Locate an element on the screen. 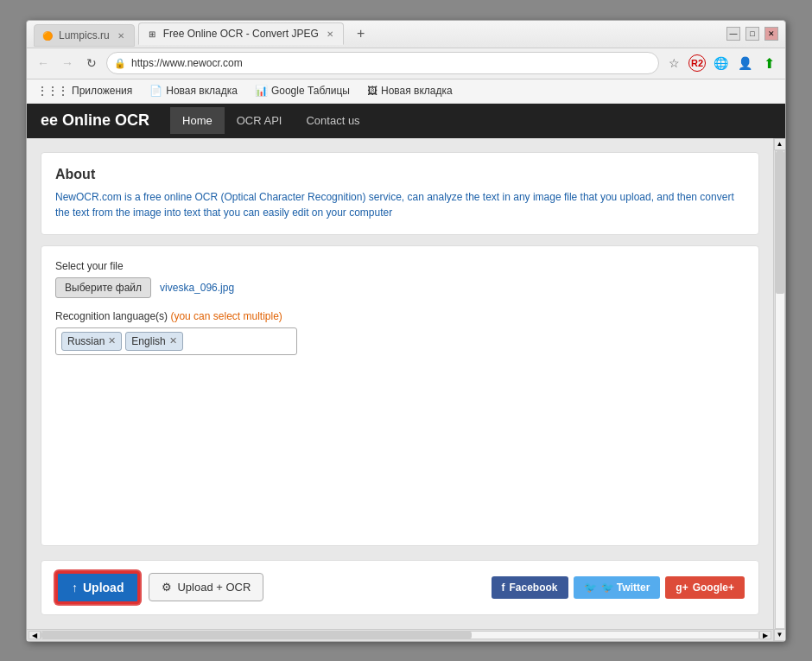 Image resolution: width=812 pixels, height=661 pixels. address-bar: ← → ↻ 🔒 https://www.newocr.com ☆ R2 🌐 👤 … is located at coordinates (406, 64).